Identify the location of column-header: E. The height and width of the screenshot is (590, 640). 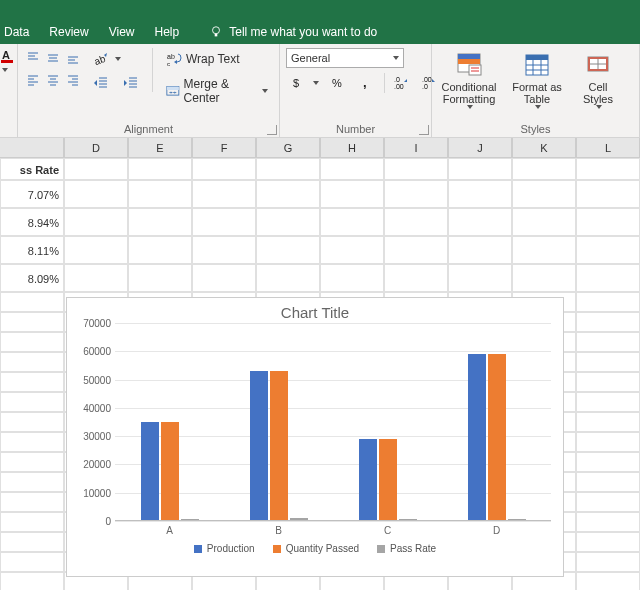
(160, 148).